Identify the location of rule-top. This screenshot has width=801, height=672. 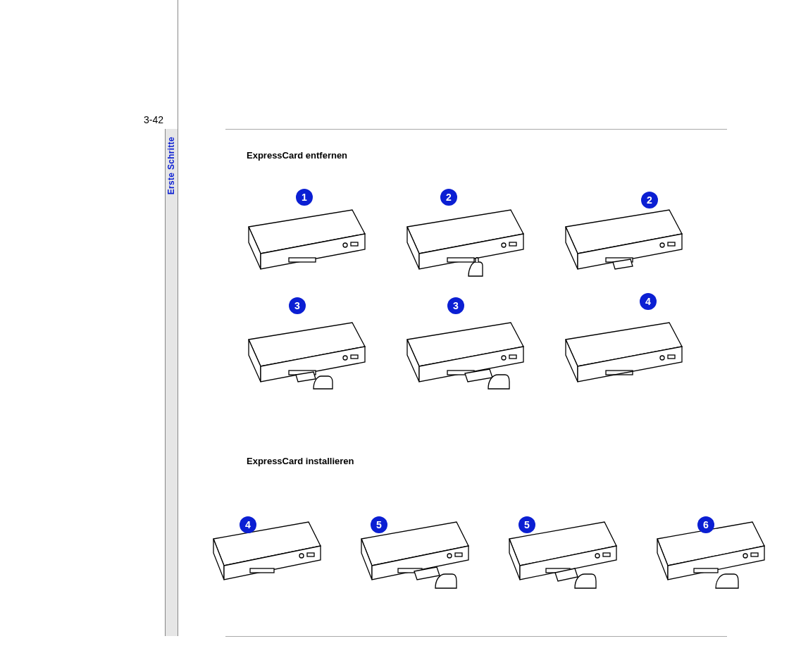
(476, 130).